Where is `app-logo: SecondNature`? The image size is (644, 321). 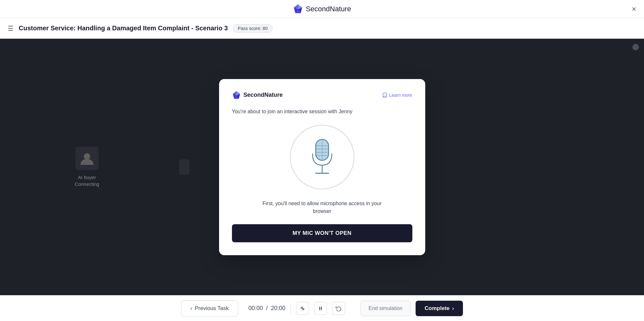 app-logo: SecondNature is located at coordinates (322, 9).